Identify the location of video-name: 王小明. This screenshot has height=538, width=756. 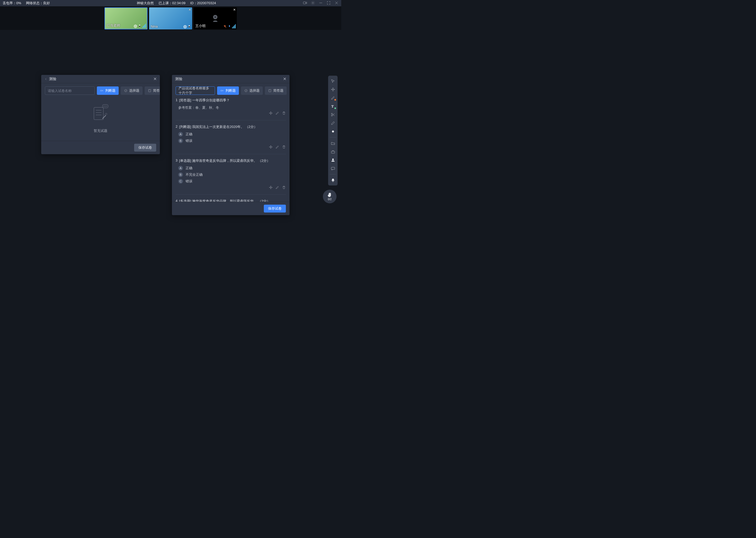
(201, 26).